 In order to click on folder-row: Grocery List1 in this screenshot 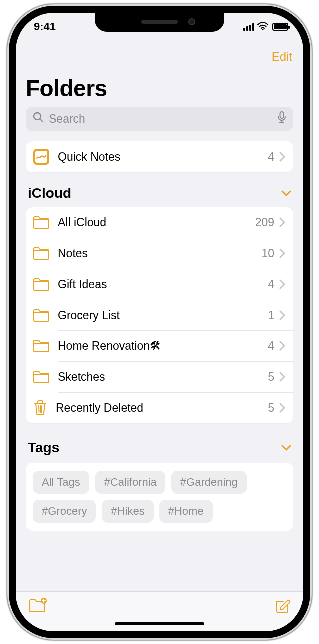, I will do `click(160, 315)`.